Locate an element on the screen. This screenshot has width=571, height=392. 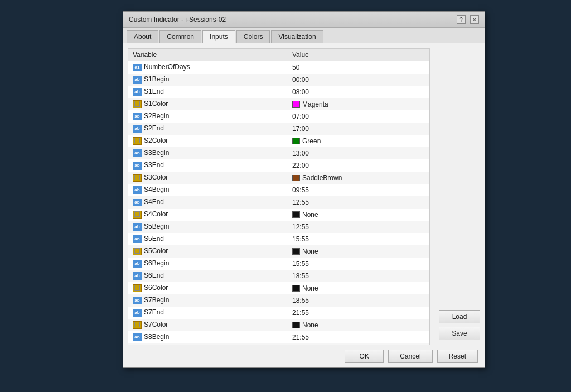
tab-inputs: Inputs is located at coordinates (219, 37).